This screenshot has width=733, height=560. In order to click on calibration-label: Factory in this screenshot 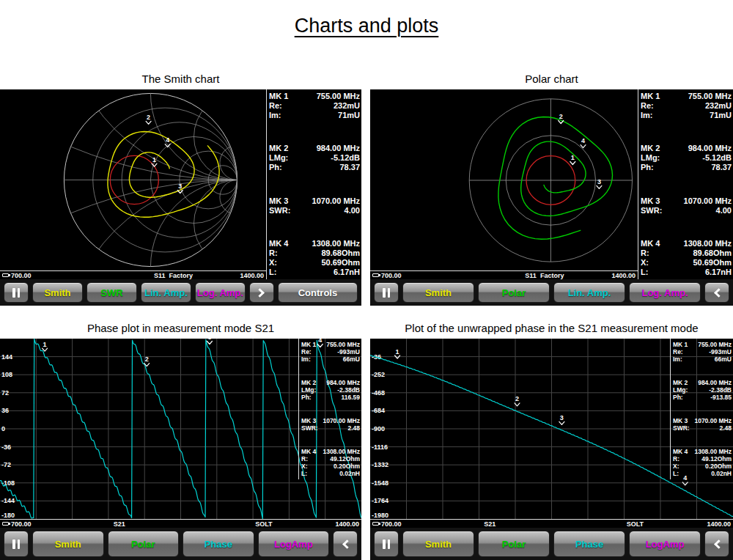, I will do `click(553, 276)`.